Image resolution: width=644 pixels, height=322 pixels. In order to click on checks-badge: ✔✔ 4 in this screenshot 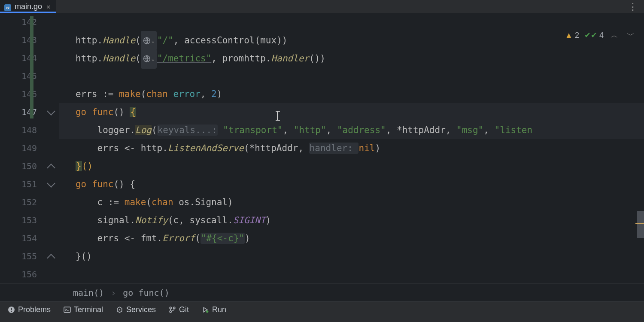, I will do `click(594, 35)`.